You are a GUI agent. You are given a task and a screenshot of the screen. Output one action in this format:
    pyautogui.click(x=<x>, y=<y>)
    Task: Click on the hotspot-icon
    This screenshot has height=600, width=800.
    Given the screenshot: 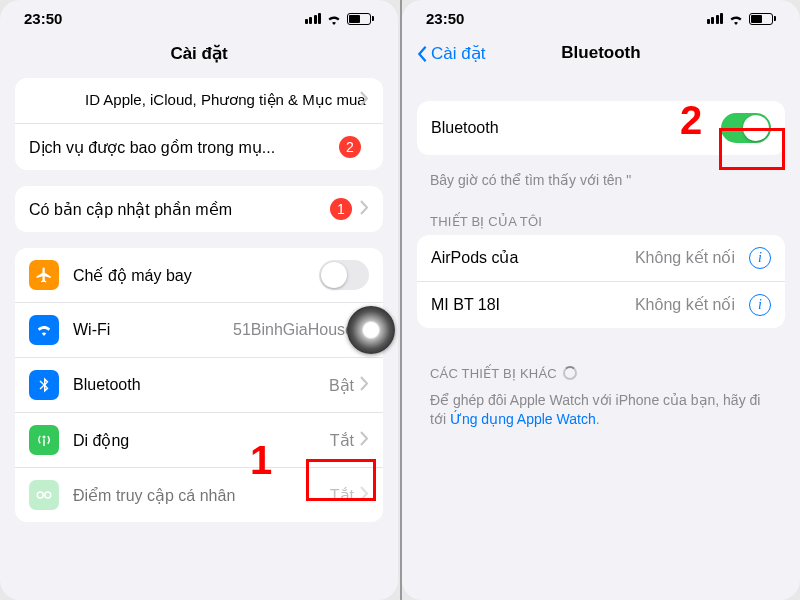 What is the action you would take?
    pyautogui.click(x=44, y=495)
    